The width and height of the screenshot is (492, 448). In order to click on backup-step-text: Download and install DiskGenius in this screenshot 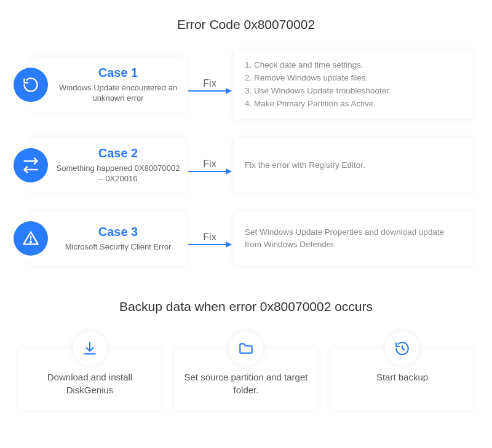, I will do `click(90, 383)`.